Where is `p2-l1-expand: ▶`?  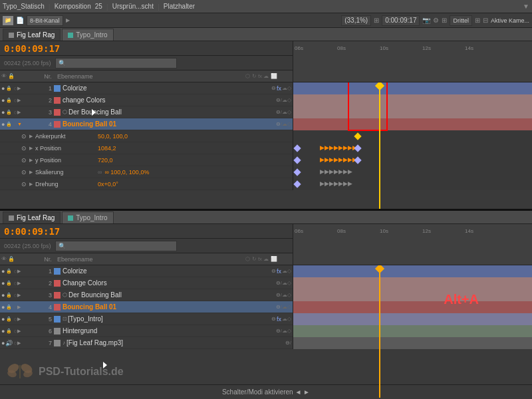 p2-l1-expand: ▶ is located at coordinates (19, 271).